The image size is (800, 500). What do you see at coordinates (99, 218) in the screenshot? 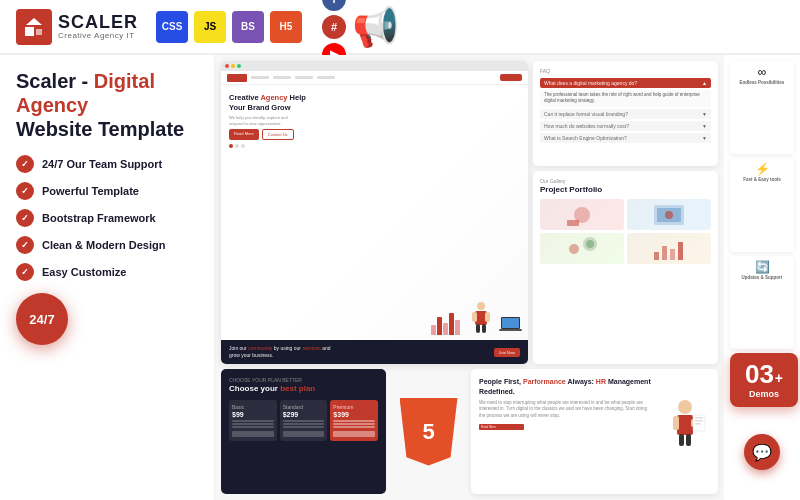
I see `feature-label-3: Bootstrap Framework` at bounding box center [99, 218].